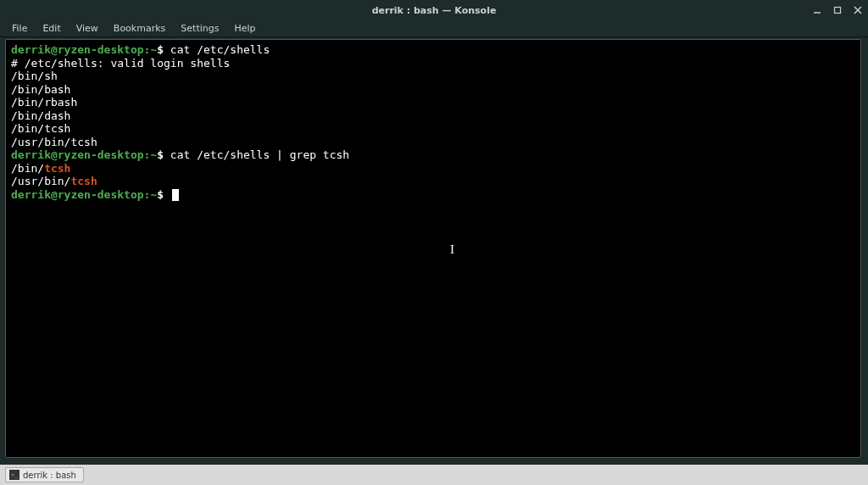 This screenshot has width=868, height=485. What do you see at coordinates (87, 29) in the screenshot?
I see `menu-view: View` at bounding box center [87, 29].